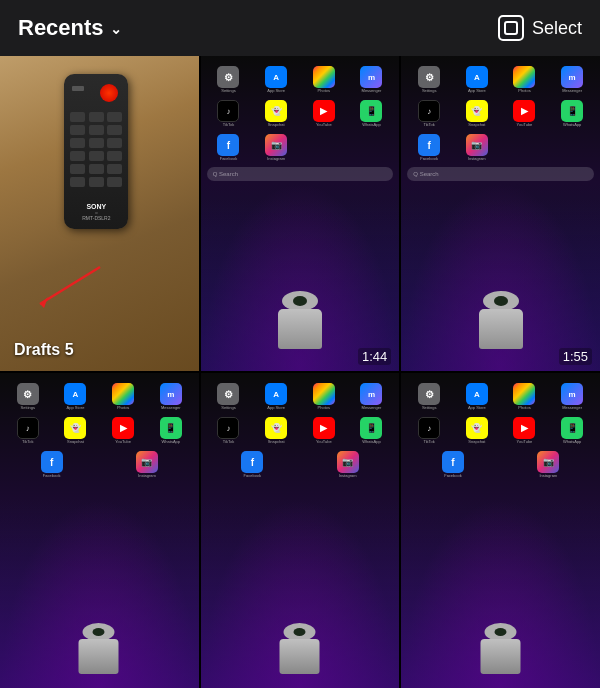  Describe the element at coordinates (300, 28) in the screenshot. I see `header: Recents ⌄ Select` at that location.